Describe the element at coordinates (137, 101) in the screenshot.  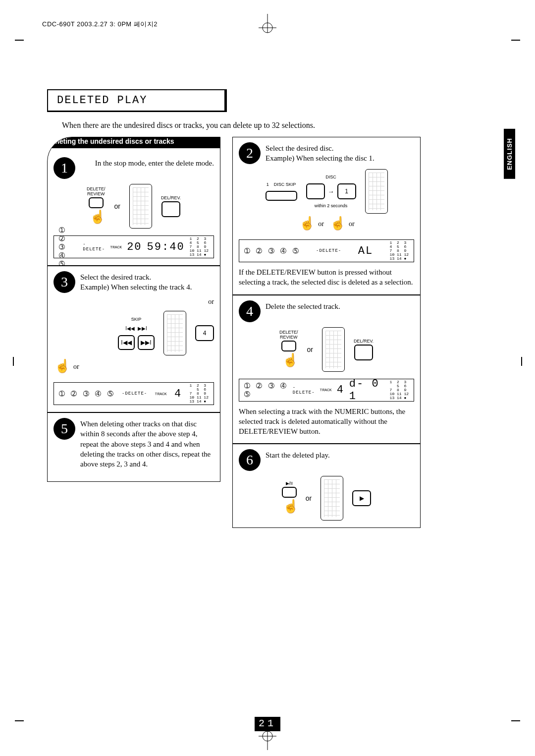
I see `section-title: DELETED PLAY` at that location.